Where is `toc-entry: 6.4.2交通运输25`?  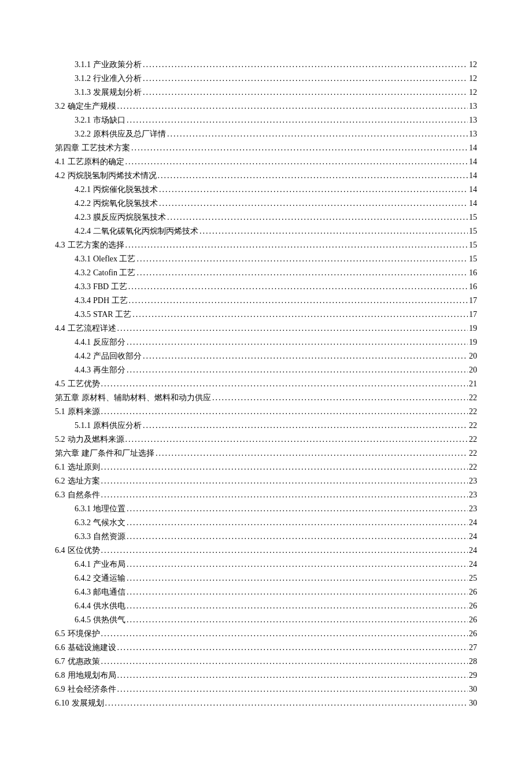
toc-entry: 6.4.2交通运输25 is located at coordinates (266, 578).